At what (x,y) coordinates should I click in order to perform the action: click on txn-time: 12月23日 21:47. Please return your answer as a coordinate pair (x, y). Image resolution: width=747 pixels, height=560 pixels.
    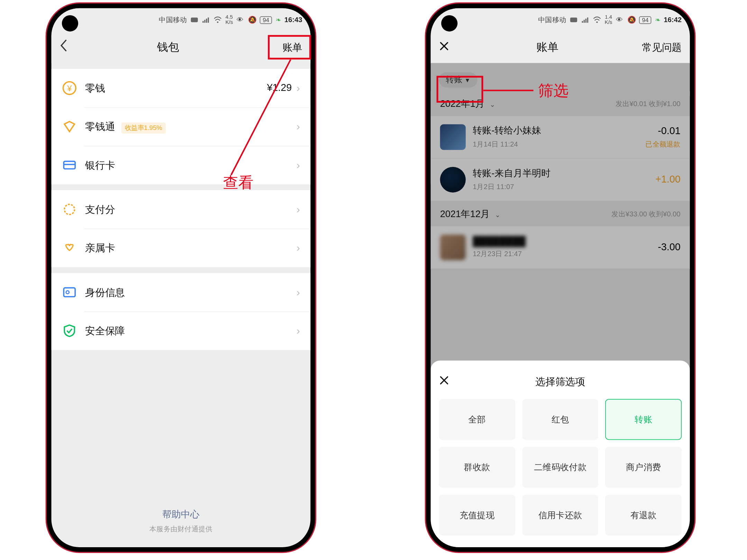
    Looking at the image, I should click on (565, 254).